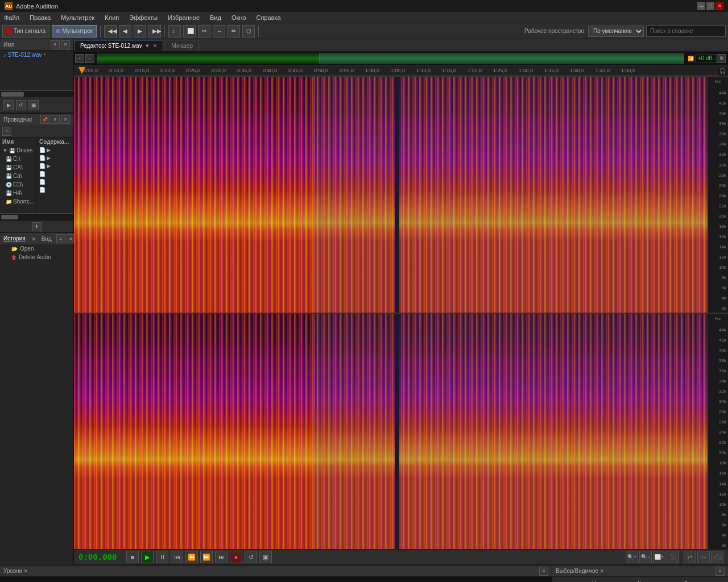  I want to click on tree-item-ca1: 💾 CA\, so click(18, 167).